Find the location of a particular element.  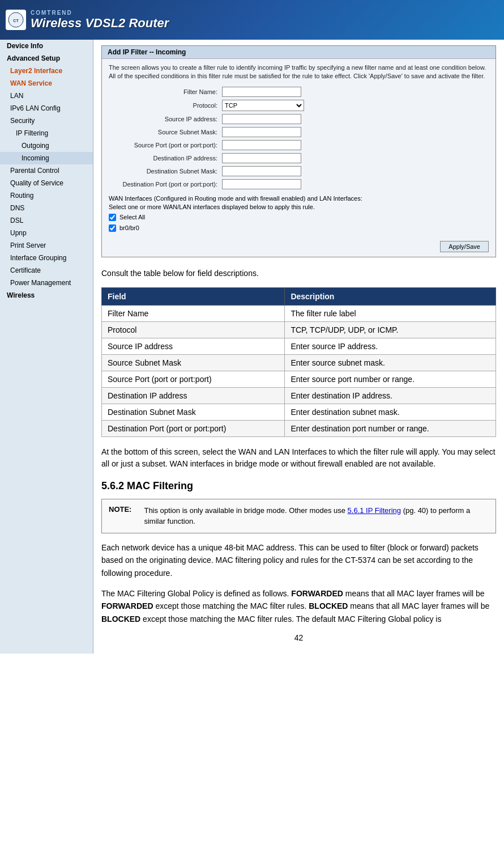

dest-ip-input is located at coordinates (262, 158).